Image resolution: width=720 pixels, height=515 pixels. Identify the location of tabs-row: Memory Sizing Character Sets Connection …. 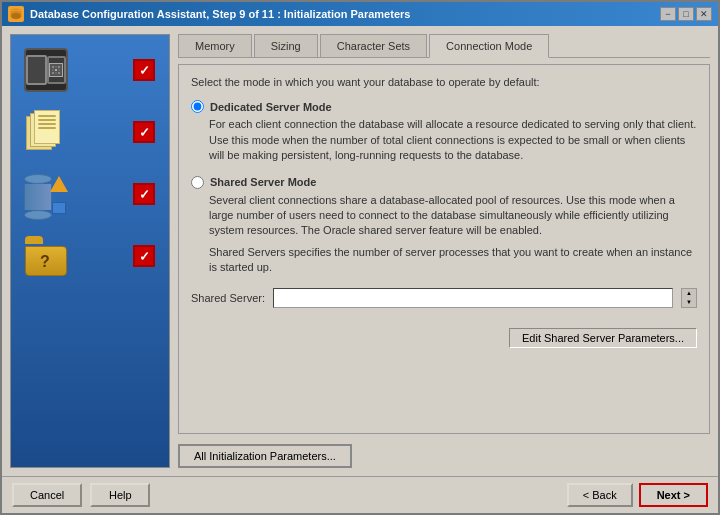
(444, 46).